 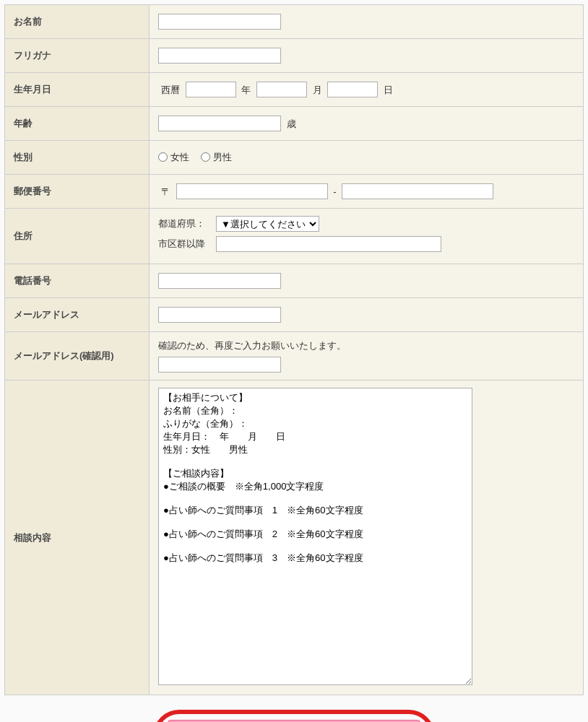 I want to click on label-phone: 電話番号, so click(x=77, y=282).